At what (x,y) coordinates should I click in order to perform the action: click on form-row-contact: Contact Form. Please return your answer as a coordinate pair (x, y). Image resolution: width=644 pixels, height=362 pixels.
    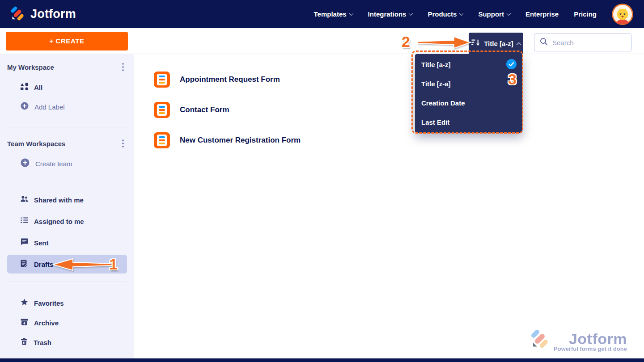
    Looking at the image, I should click on (227, 110).